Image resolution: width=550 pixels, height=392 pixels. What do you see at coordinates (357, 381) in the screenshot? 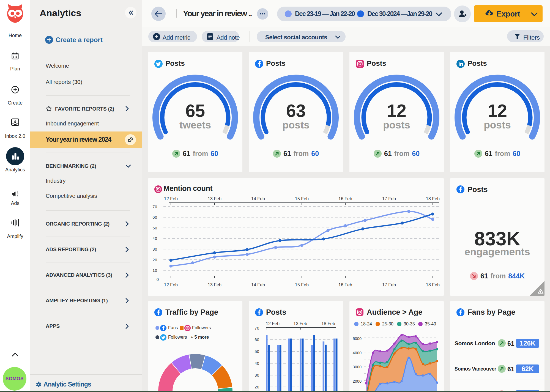
I see `svg-text: 2000` at bounding box center [357, 381].